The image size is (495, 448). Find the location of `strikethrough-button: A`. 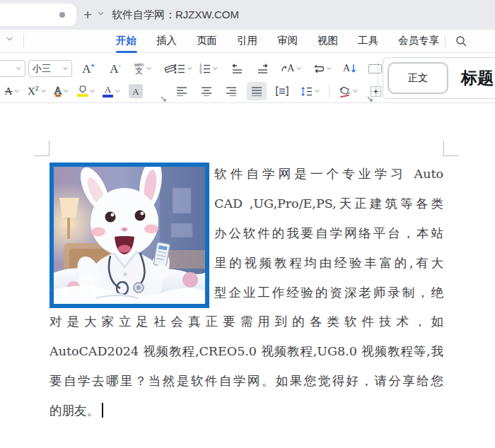

strikethrough-button: A is located at coordinates (12, 91).